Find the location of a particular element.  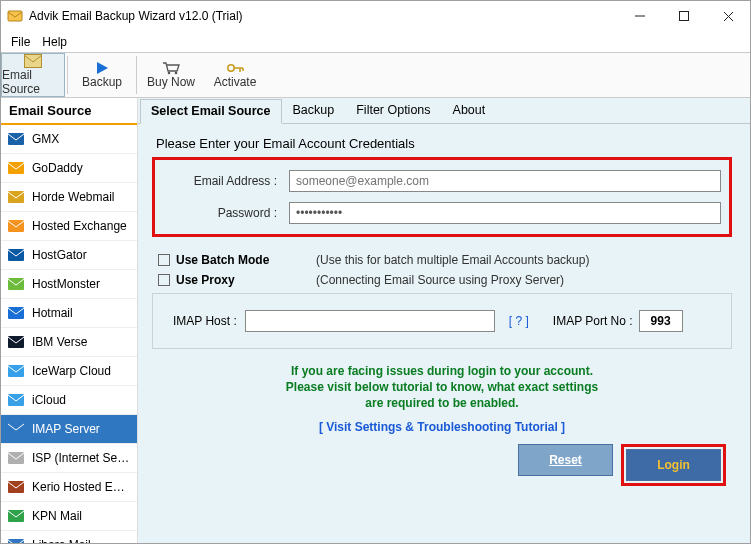

tutorial-link: [ Visit Settings & Troubleshooting Tutor… is located at coordinates (442, 427).